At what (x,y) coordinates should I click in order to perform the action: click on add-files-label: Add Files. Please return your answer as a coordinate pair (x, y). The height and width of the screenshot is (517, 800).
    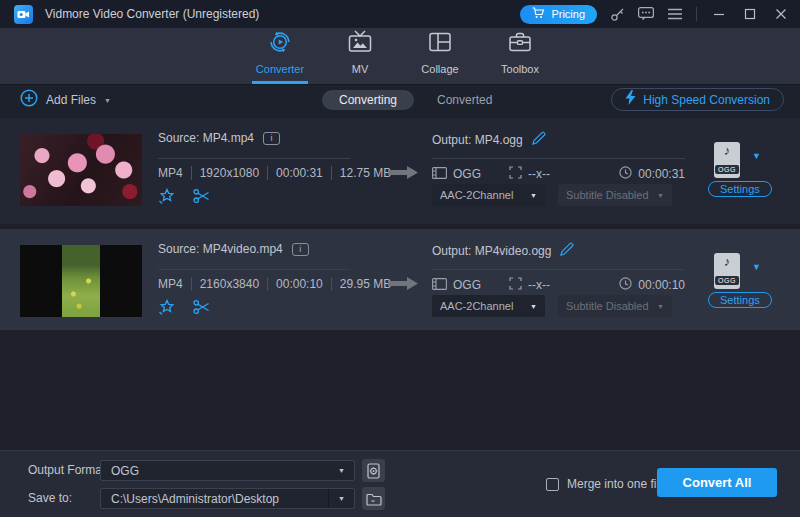
    Looking at the image, I should click on (71, 100).